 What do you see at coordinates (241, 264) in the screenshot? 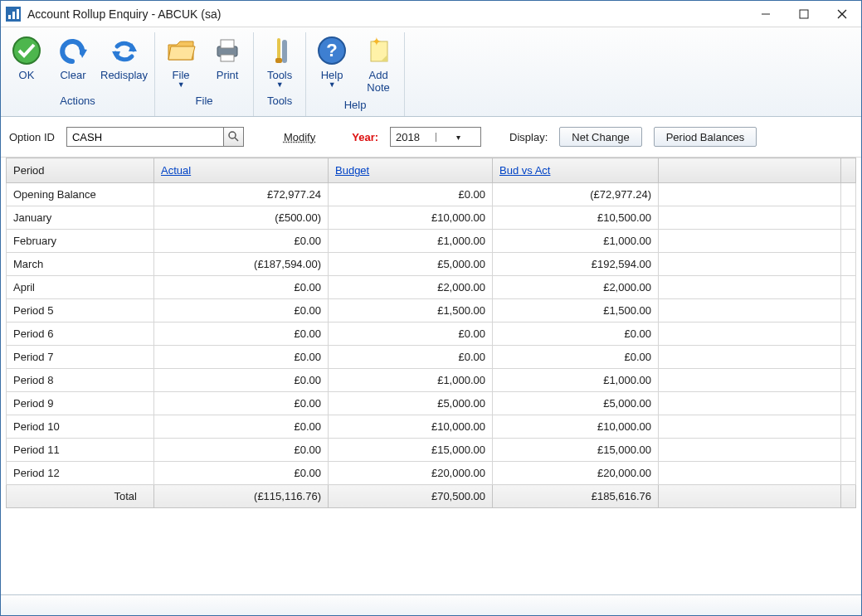
I see `cell-actual: (£187,594.00)` at bounding box center [241, 264].